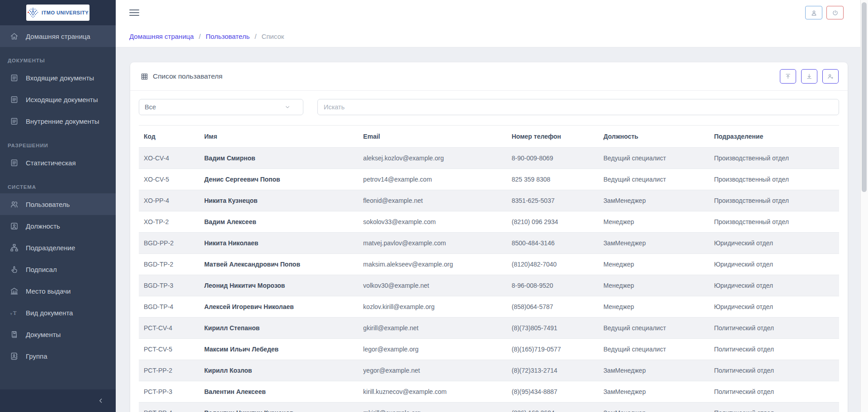 This screenshot has width=868, height=412. Describe the element at coordinates (655, 222) in the screenshot. I see `cell-position: Менеджер` at that location.